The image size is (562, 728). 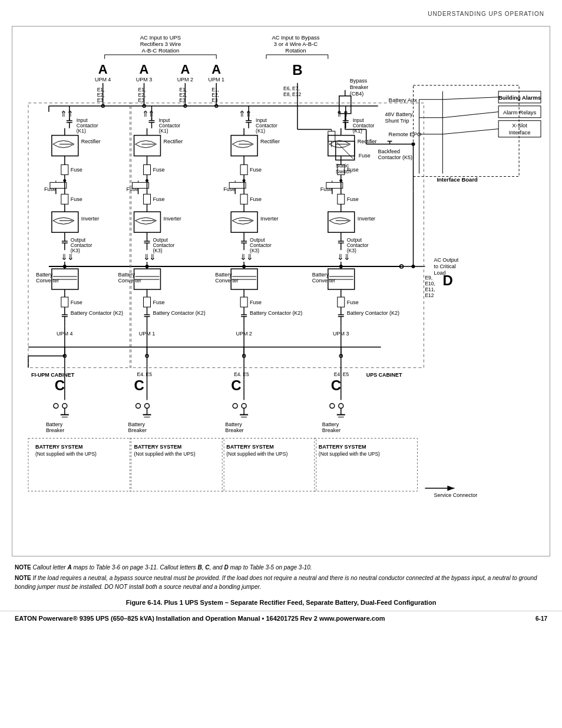 What do you see at coordinates (336, 386) in the screenshot?
I see `c-callout-4: C` at bounding box center [336, 386].